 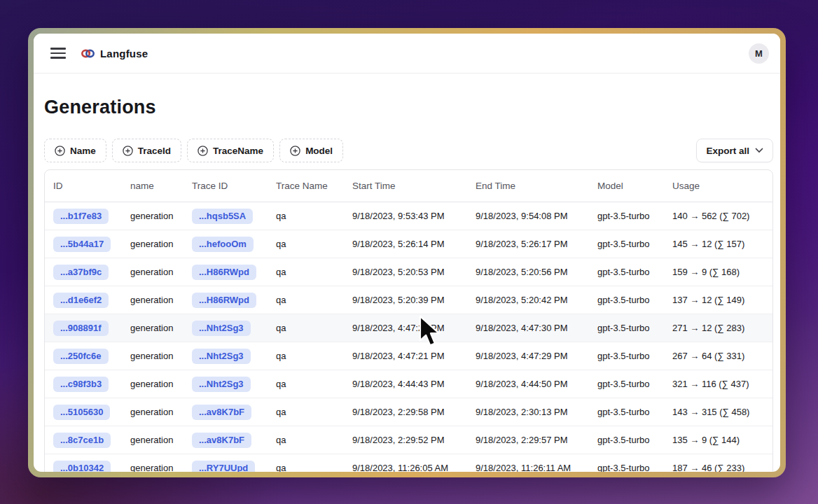 What do you see at coordinates (528, 186) in the screenshot?
I see `column-header-end-time: End Time` at bounding box center [528, 186].